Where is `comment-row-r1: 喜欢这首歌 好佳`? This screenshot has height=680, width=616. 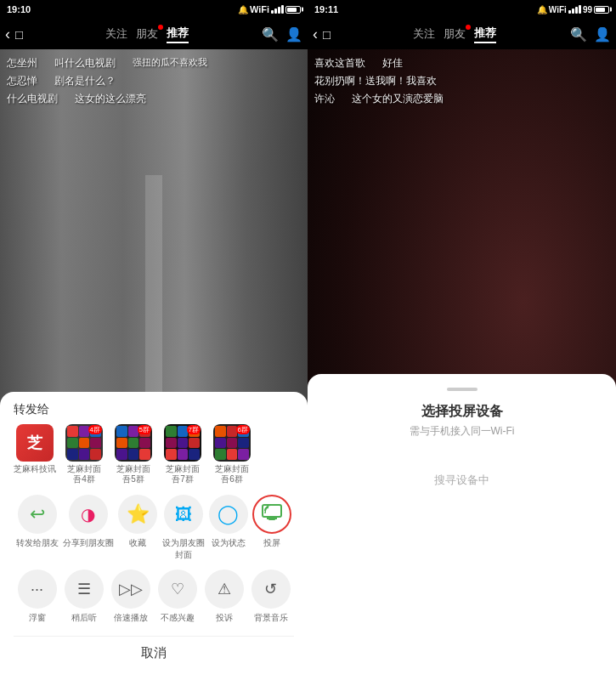
comment-row-r1: 喜欢这首歌 好佳 is located at coordinates (462, 63).